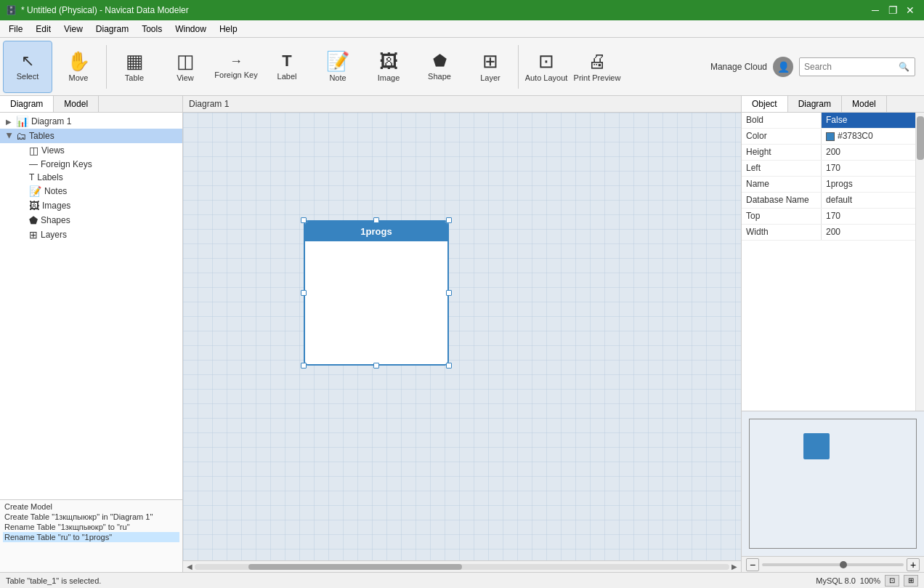  Describe the element at coordinates (490, 78) in the screenshot. I see `tool-layer-label: Layer` at that location.